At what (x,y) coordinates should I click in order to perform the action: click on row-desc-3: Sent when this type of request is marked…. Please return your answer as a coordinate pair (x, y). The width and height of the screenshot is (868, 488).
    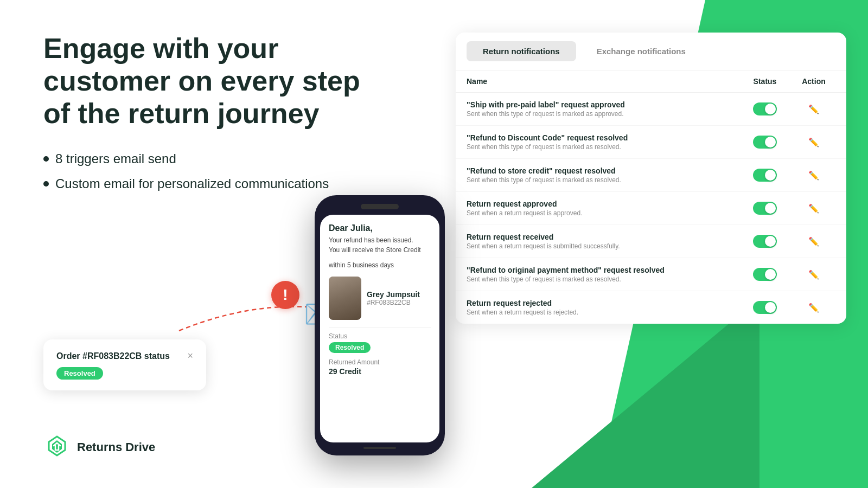
    Looking at the image, I should click on (602, 180).